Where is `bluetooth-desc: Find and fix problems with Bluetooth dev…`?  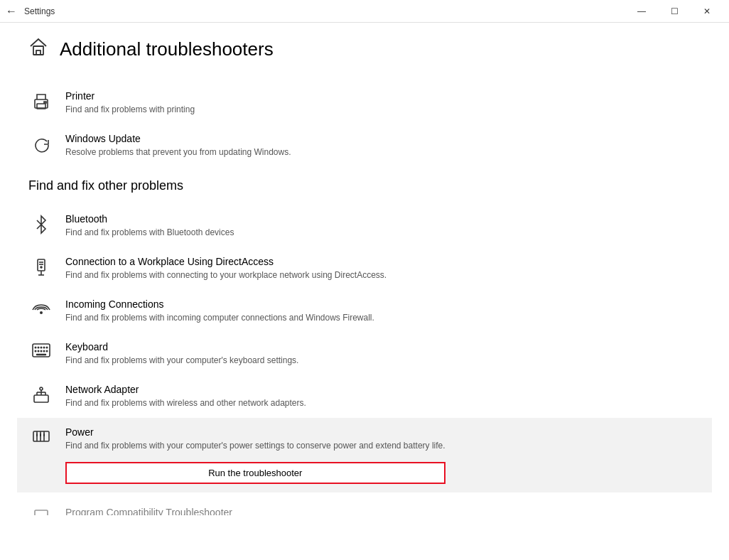
bluetooth-desc: Find and fix problems with Bluetooth dev… is located at coordinates (149, 232).